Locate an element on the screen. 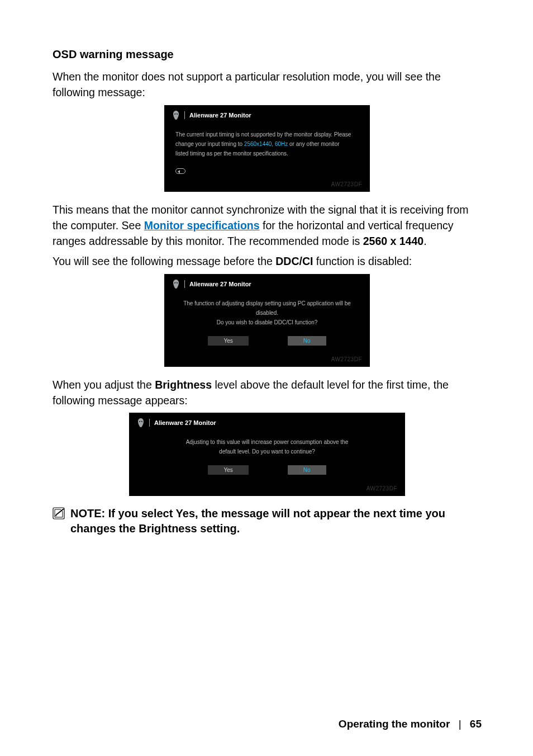  recommended-mode: 2560 x 1440 is located at coordinates (393, 241).